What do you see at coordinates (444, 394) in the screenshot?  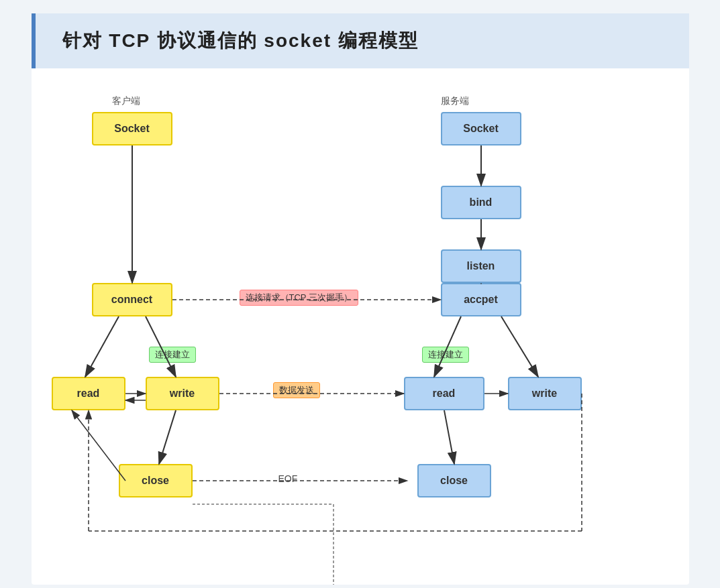 I see `server-read-box: read` at bounding box center [444, 394].